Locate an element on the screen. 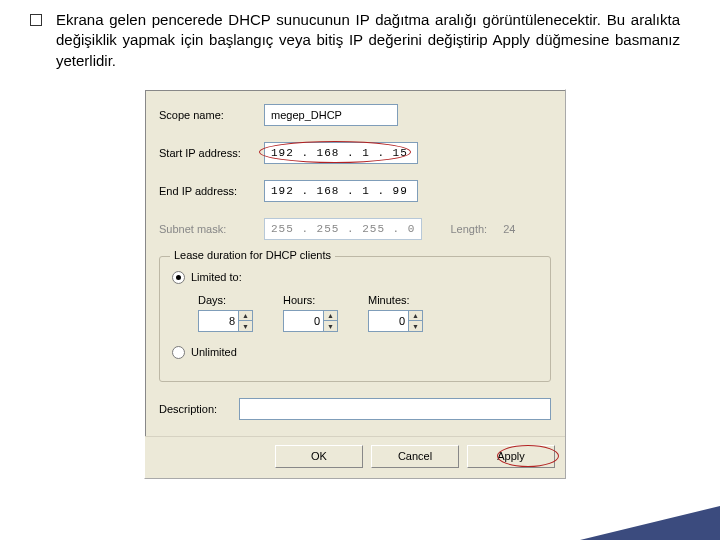 The image size is (720, 540). apply-button-label: Apply is located at coordinates (511, 456).